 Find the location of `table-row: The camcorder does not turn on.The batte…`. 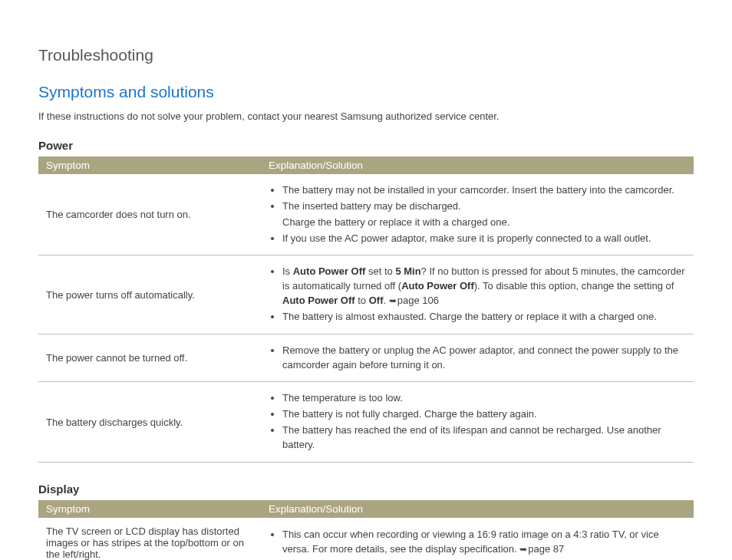

table-row: The camcorder does not turn on.The batte… is located at coordinates (366, 215).